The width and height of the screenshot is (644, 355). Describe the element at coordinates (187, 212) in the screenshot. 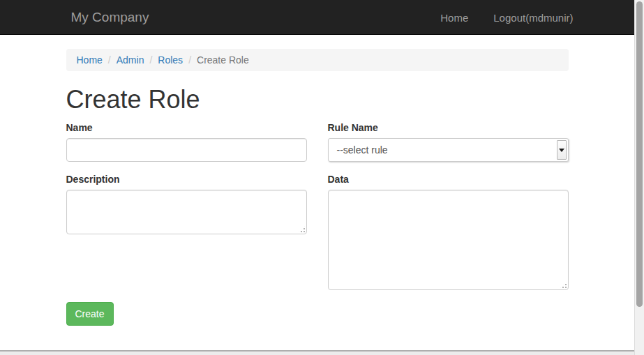

I see `description-textarea` at that location.